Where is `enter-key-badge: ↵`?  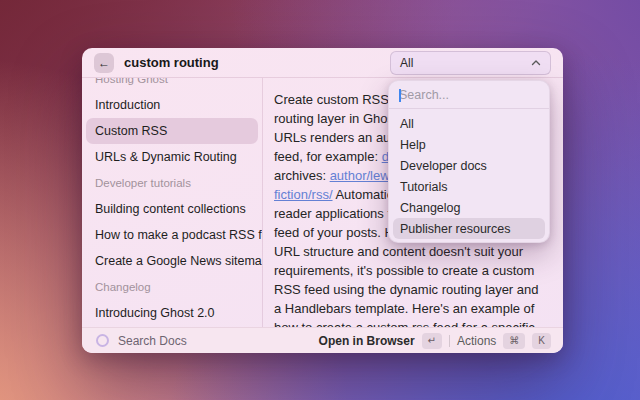 enter-key-badge: ↵ is located at coordinates (432, 341).